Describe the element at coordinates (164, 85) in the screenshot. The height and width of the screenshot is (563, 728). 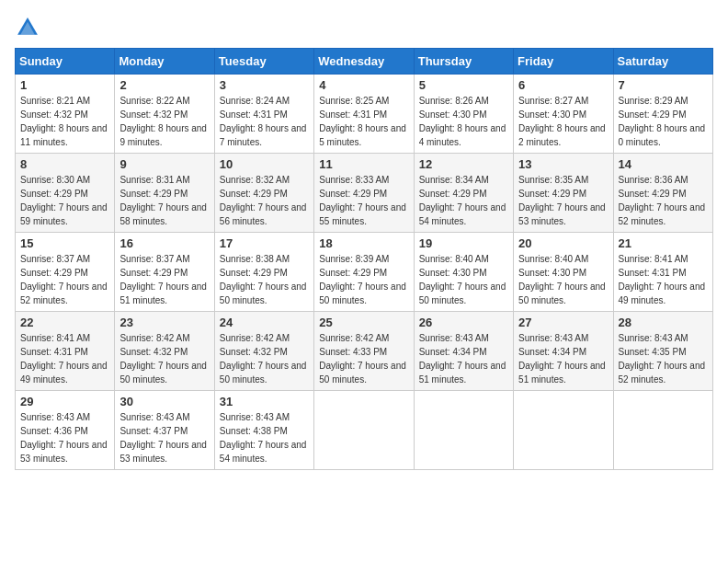
I see `day-number: 2` at that location.